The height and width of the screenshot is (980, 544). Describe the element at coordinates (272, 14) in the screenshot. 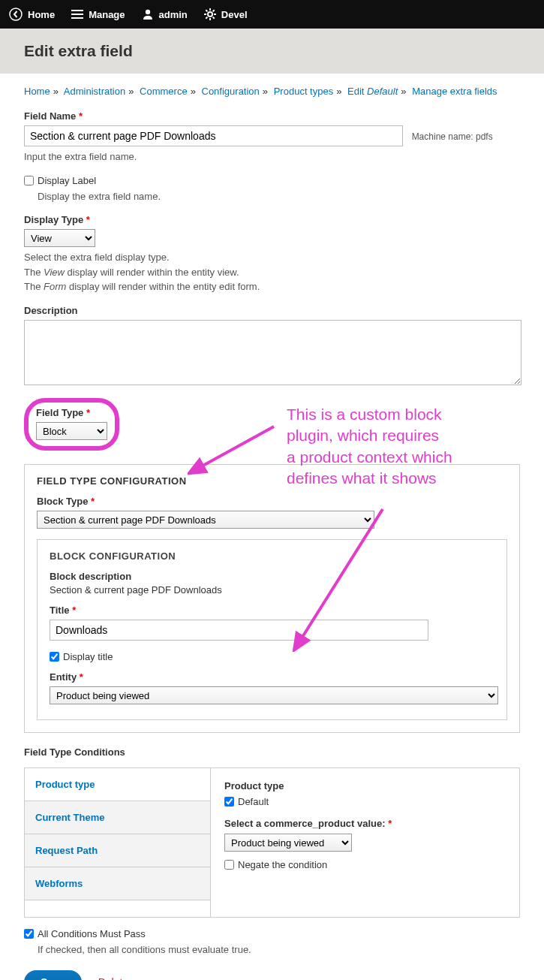

I see `admin-toolbar: Home Manage admin Devel` at that location.